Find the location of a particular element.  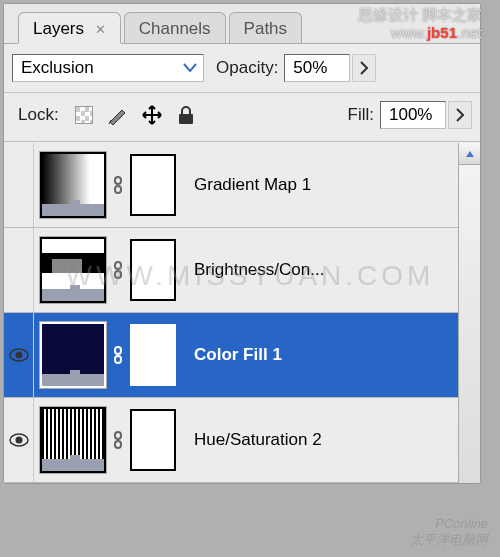

fill-value: 100% is located at coordinates (410, 115).